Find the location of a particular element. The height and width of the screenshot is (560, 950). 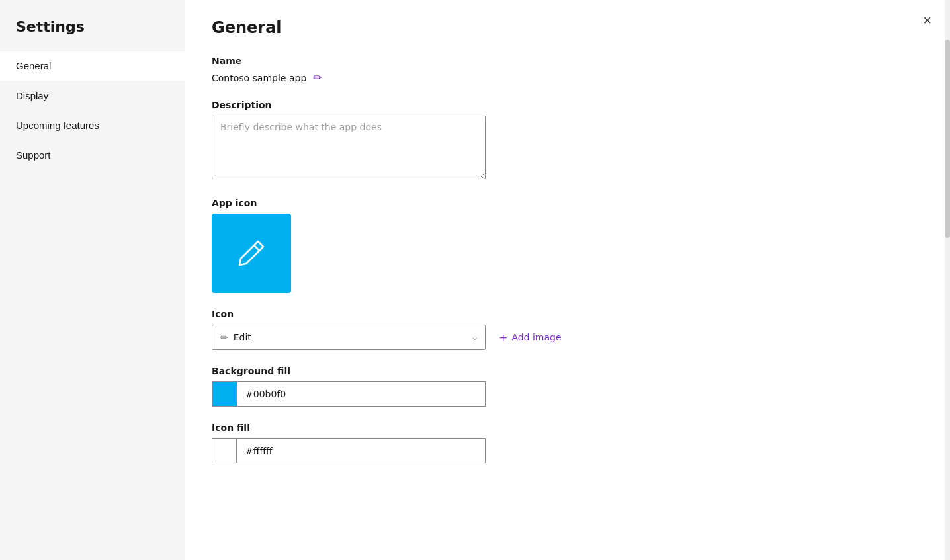

name-section: Name Contoso sample app ✏ is located at coordinates (483, 70).